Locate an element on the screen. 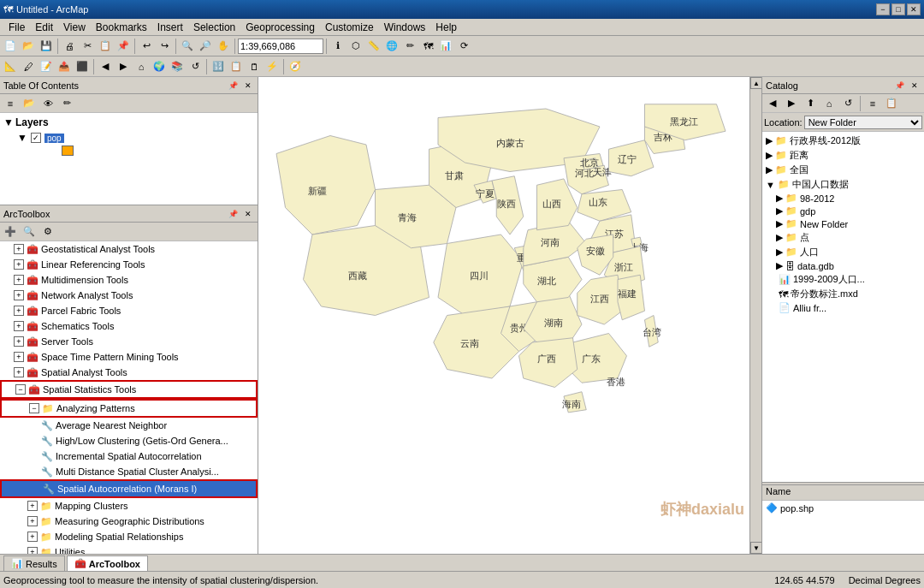 This screenshot has width=924, height=588. toc-source-btn: 📂 is located at coordinates (29, 104).